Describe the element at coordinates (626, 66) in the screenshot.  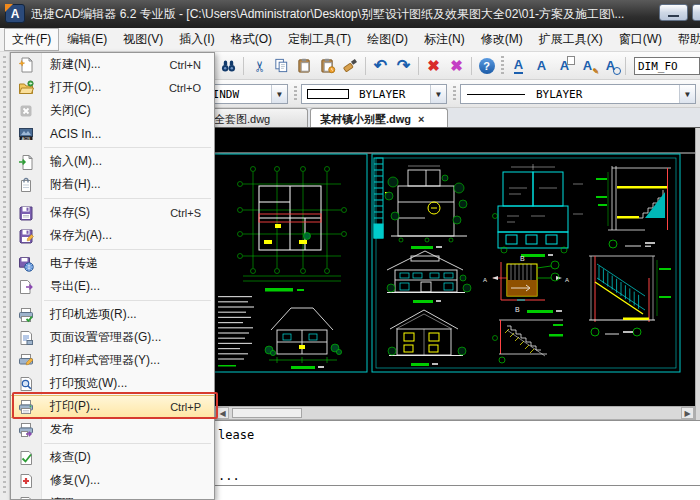
I see `toolbar-separator` at that location.